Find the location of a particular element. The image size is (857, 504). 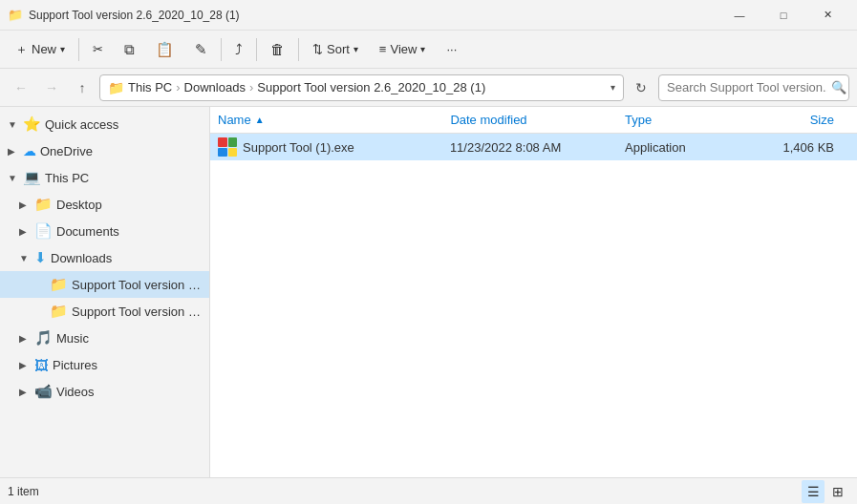

file-type: Application is located at coordinates (655, 147).